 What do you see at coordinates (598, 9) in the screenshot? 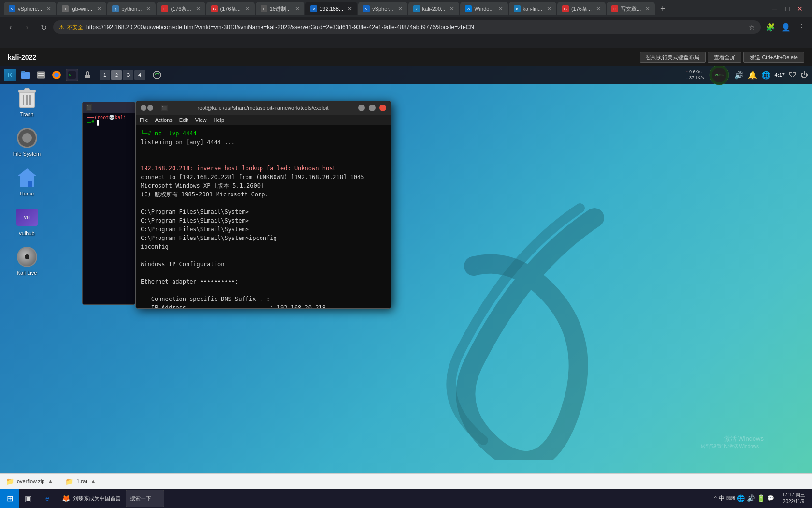
I see `tab12-close: ✕` at bounding box center [598, 9].